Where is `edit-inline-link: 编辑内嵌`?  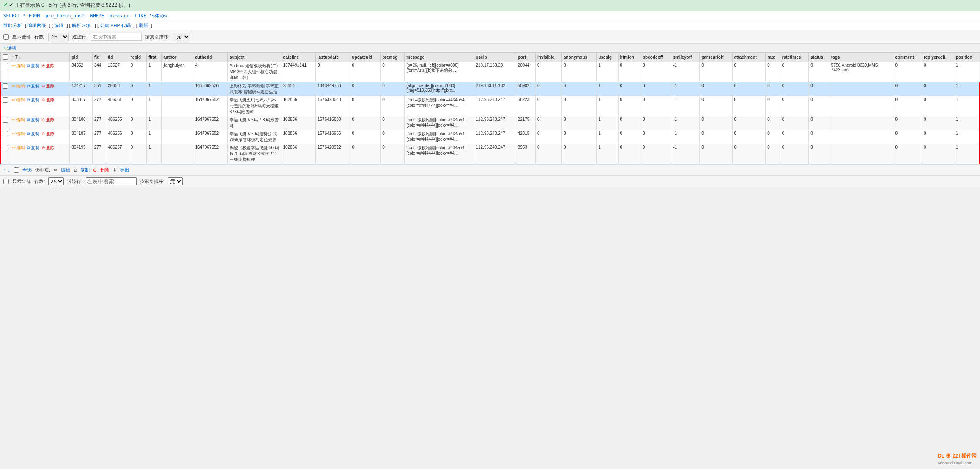
edit-inline-link: 编辑内嵌 is located at coordinates (37, 25).